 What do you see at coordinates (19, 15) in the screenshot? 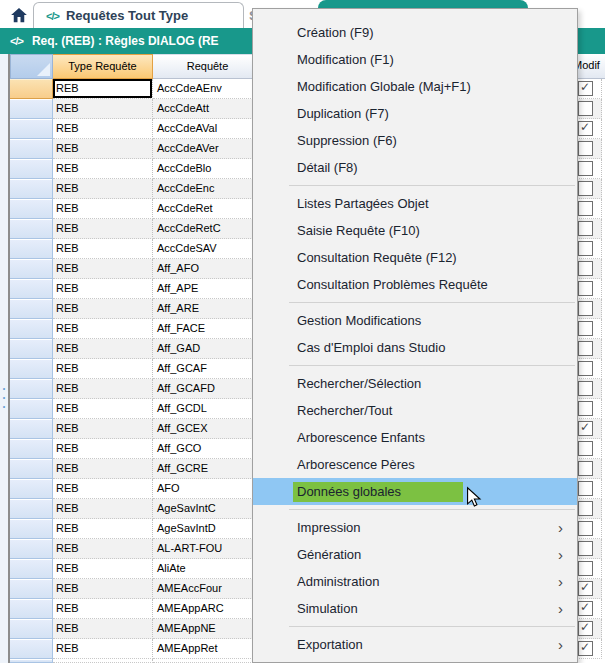
I see `home-button` at bounding box center [19, 15].